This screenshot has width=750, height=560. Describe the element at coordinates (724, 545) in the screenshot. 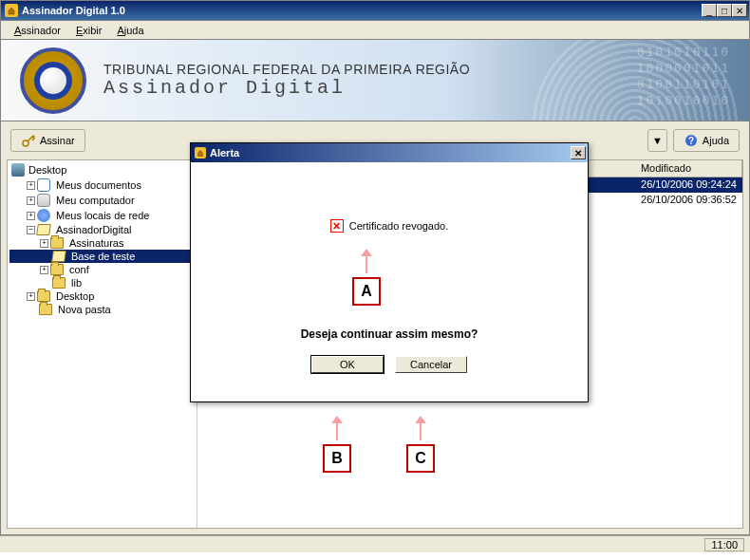

I see `status-time: 11:00` at that location.